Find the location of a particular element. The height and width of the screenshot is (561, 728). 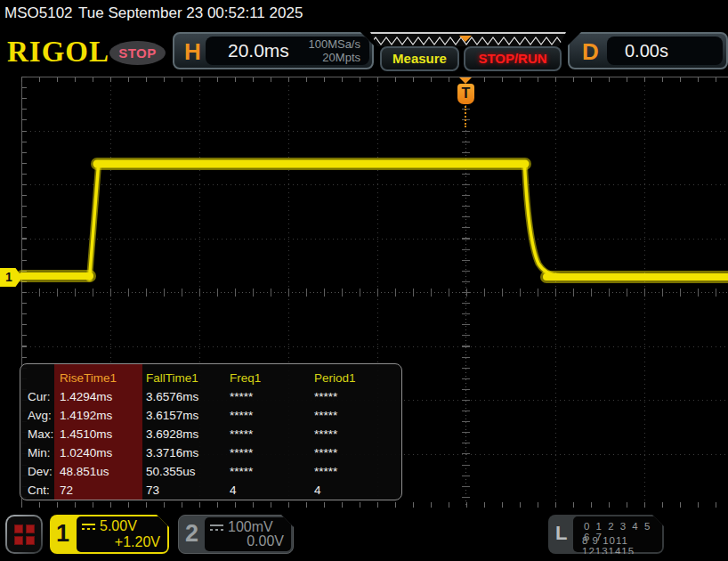

logic-label: L is located at coordinates (561, 533).